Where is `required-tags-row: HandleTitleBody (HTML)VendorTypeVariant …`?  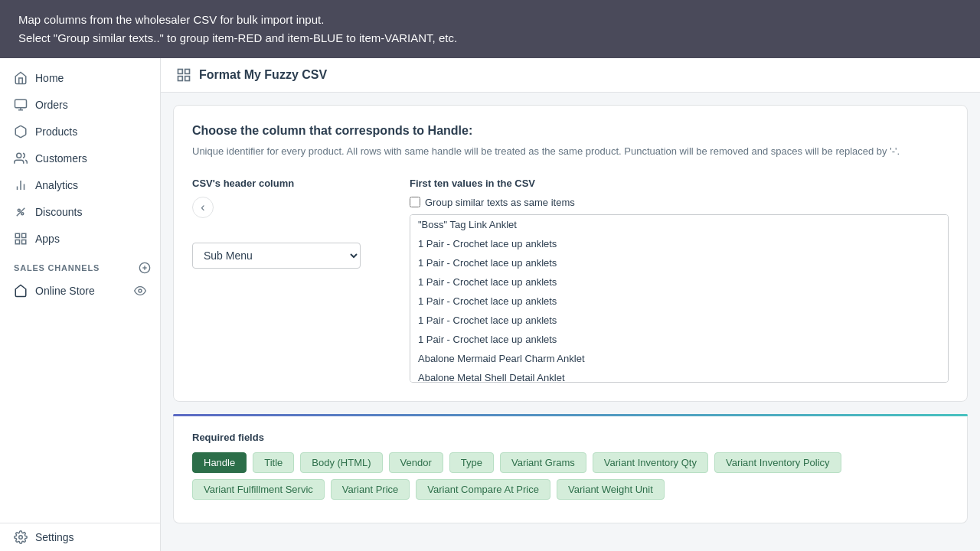 required-tags-row: HandleTitleBody (HTML)VendorTypeVariant … is located at coordinates (570, 476).